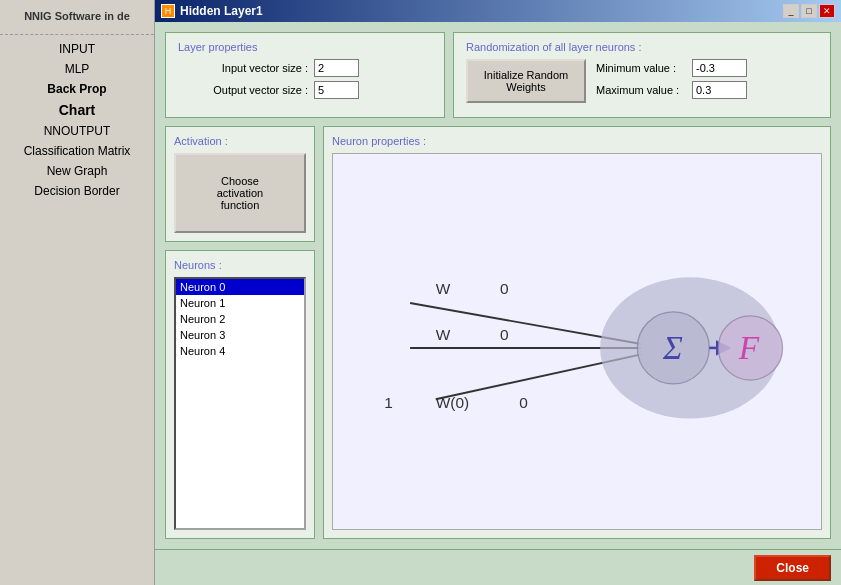  Describe the element at coordinates (77, 16) in the screenshot. I see `sidebar-logo: NNIG Software in de` at that location.